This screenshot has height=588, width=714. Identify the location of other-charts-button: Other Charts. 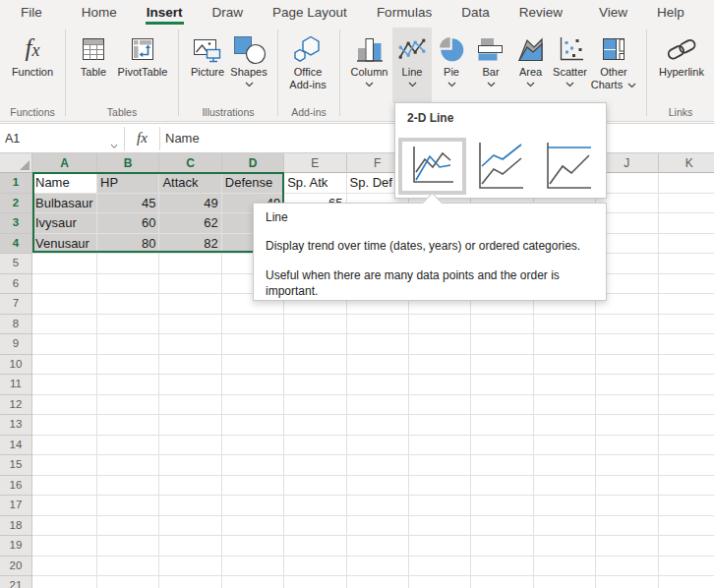
(614, 65).